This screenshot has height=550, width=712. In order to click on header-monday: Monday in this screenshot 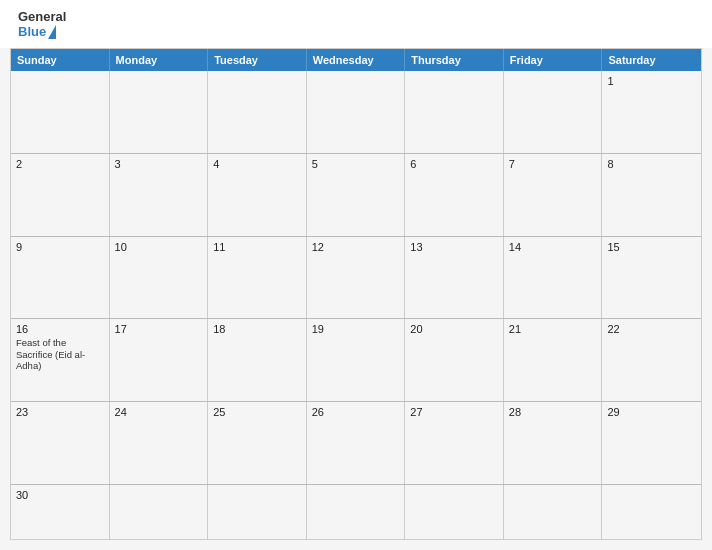, I will do `click(160, 60)`.